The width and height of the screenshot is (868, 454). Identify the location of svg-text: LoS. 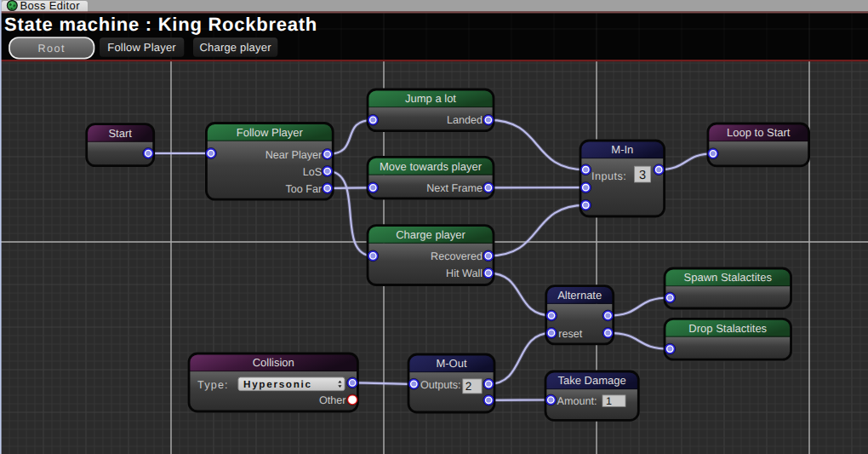
(312, 172).